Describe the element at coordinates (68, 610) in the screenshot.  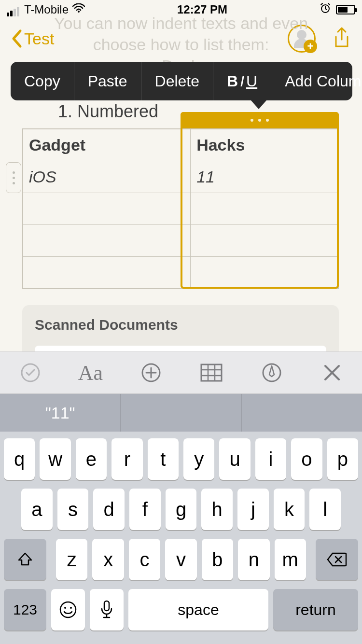
I see `emoji-key` at that location.